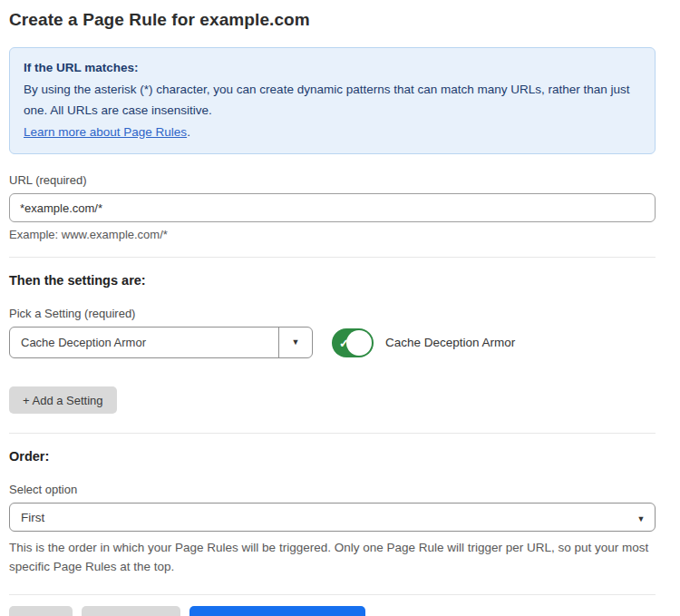 The image size is (680, 616). What do you see at coordinates (332, 606) in the screenshot?
I see `footer-actions: Cancel Save as Draft Save and Deploy Pag…` at bounding box center [332, 606].